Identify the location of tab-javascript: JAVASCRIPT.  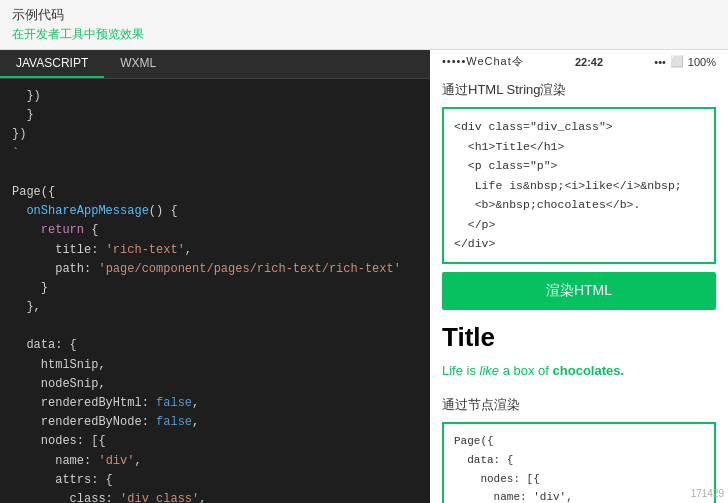
(52, 64).